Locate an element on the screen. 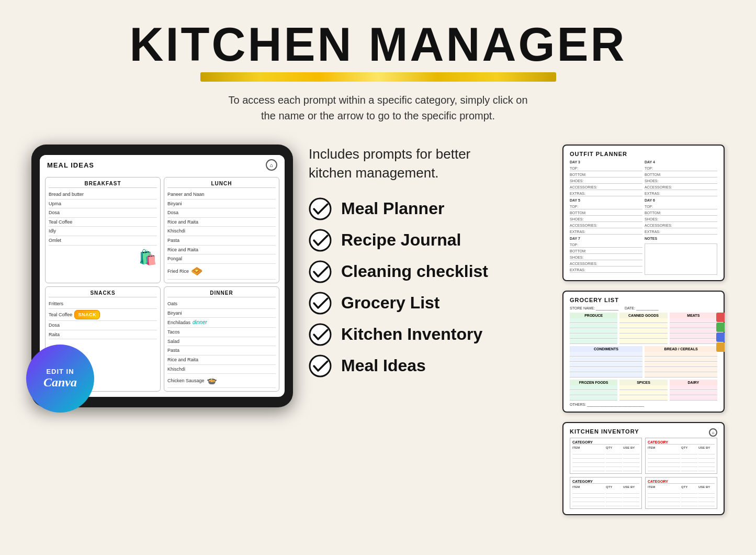 The width and height of the screenshot is (756, 555). feature-item-kitchen-inventory: Kitchen Inventory is located at coordinates (428, 335).